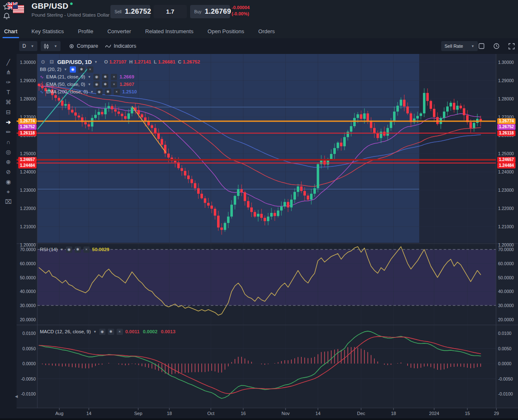  I want to click on time-tick: 16, so click(243, 413).